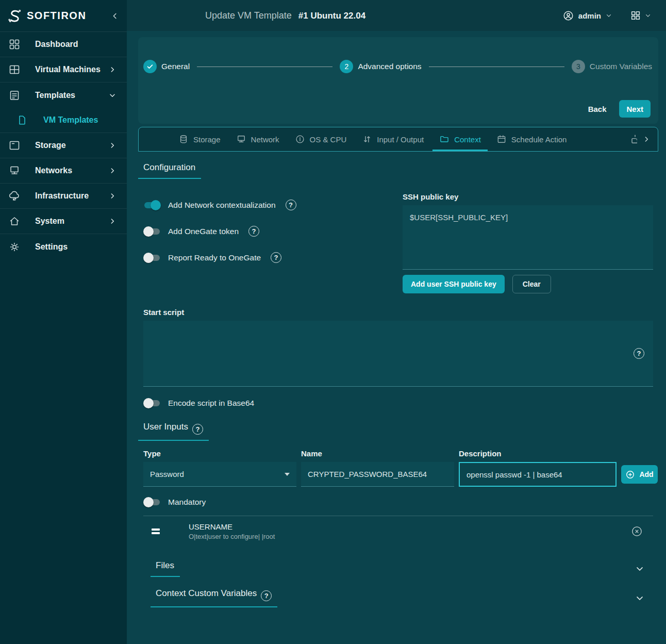 The height and width of the screenshot is (644, 666). I want to click on step-custom-variables: 3 Custom Variables, so click(612, 67).